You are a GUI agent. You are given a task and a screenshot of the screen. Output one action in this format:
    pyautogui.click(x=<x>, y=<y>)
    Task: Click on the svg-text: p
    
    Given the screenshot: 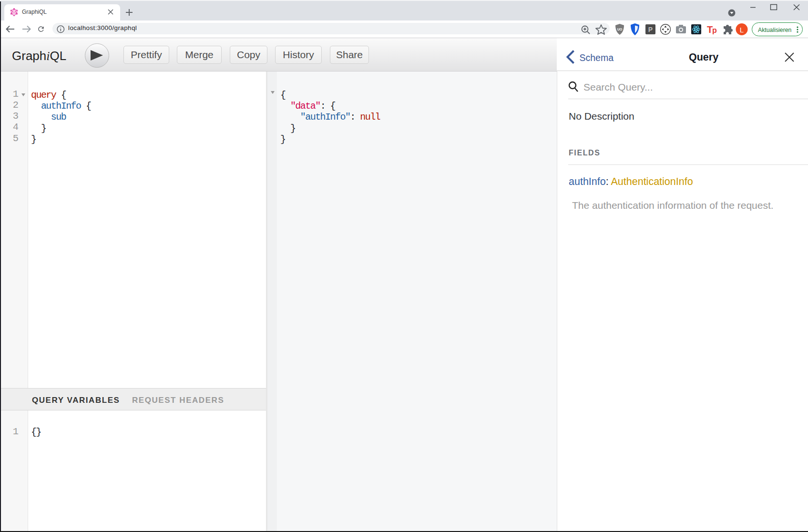 What is the action you would take?
    pyautogui.click(x=715, y=31)
    